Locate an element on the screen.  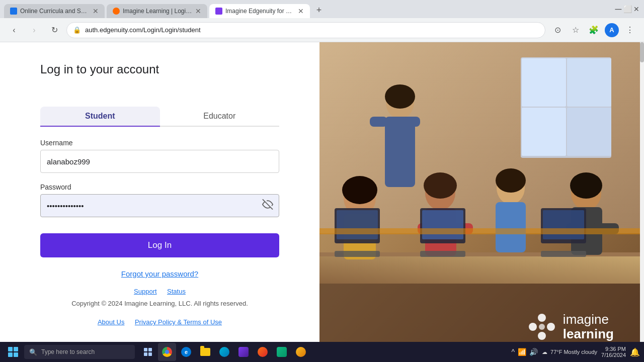
il-logo-text: imagine learning is located at coordinates (589, 327).